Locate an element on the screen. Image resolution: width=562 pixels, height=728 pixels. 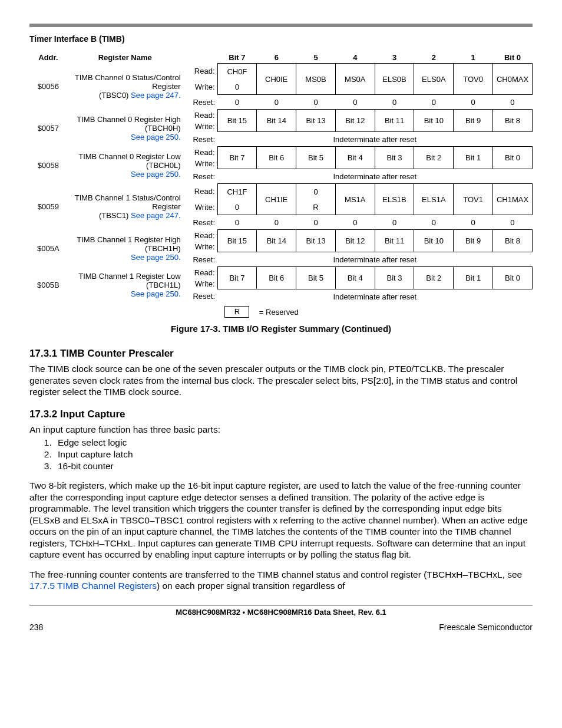
bit-cell: Bit 12 is located at coordinates (355, 241).